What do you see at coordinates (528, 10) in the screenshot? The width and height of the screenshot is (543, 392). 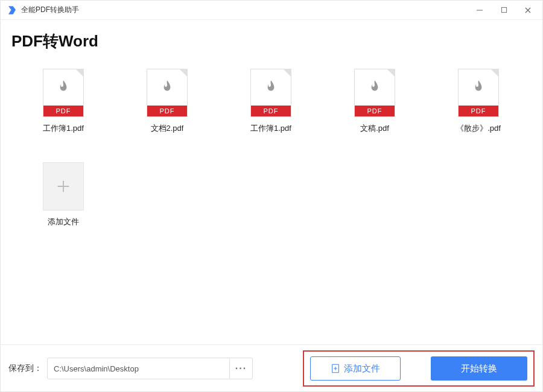 I see `close-button` at bounding box center [528, 10].